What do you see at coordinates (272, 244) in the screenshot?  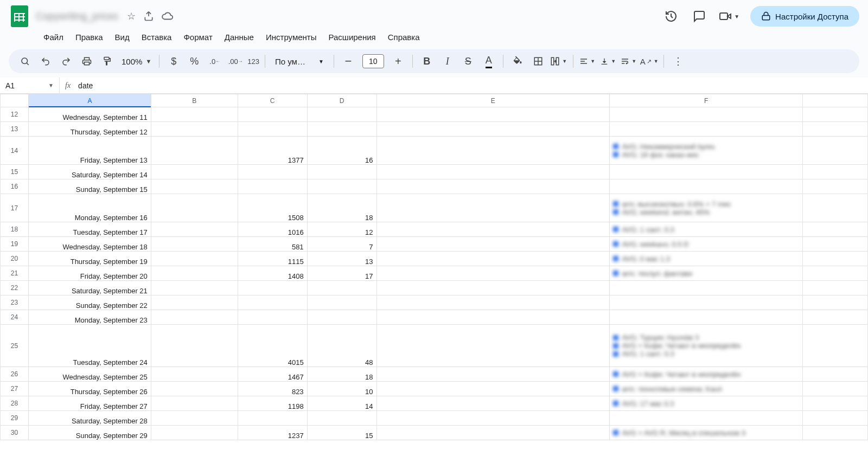 I see `cell: 581` at bounding box center [272, 244].